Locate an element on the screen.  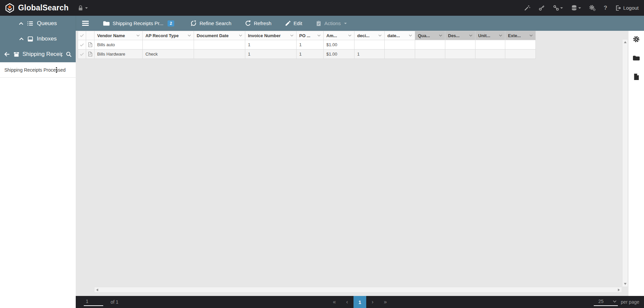
inbox-list-item: Shipping Receipts Processed is located at coordinates (38, 70).